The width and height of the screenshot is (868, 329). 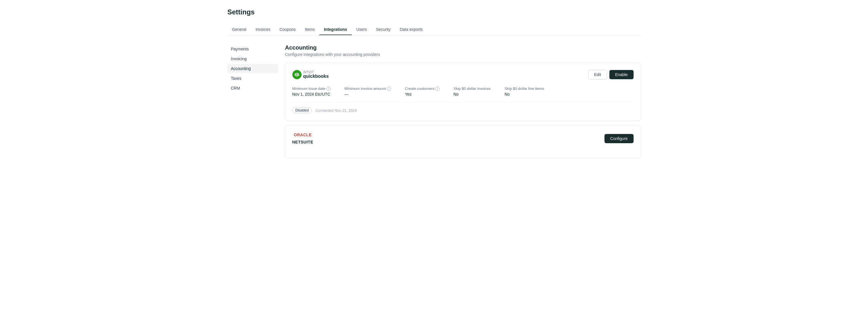 I want to click on tab-security: Security, so click(x=383, y=30).